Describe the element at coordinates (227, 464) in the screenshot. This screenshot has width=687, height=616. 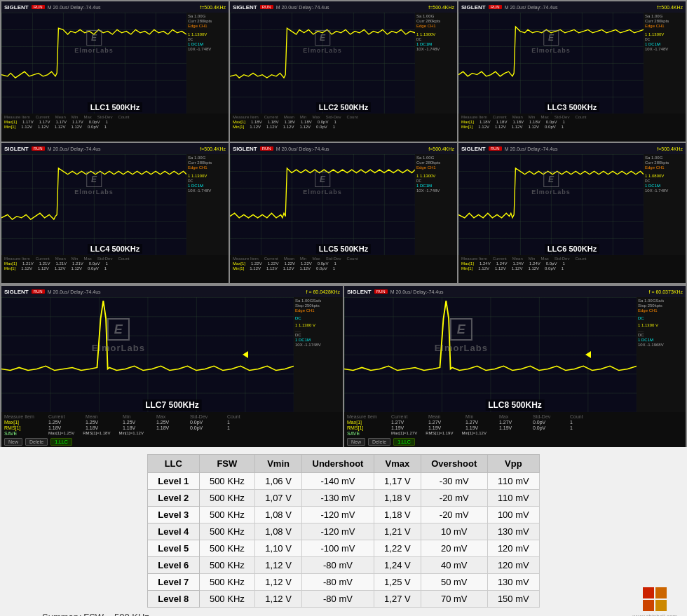
I see `col-header-fsw: FSW` at that location.